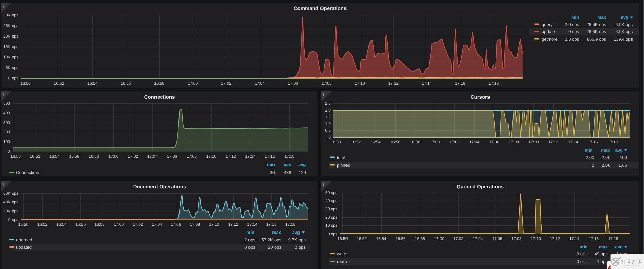  What do you see at coordinates (602, 262) in the screenshot?
I see `svg-text: 1 ops` at bounding box center [602, 262].